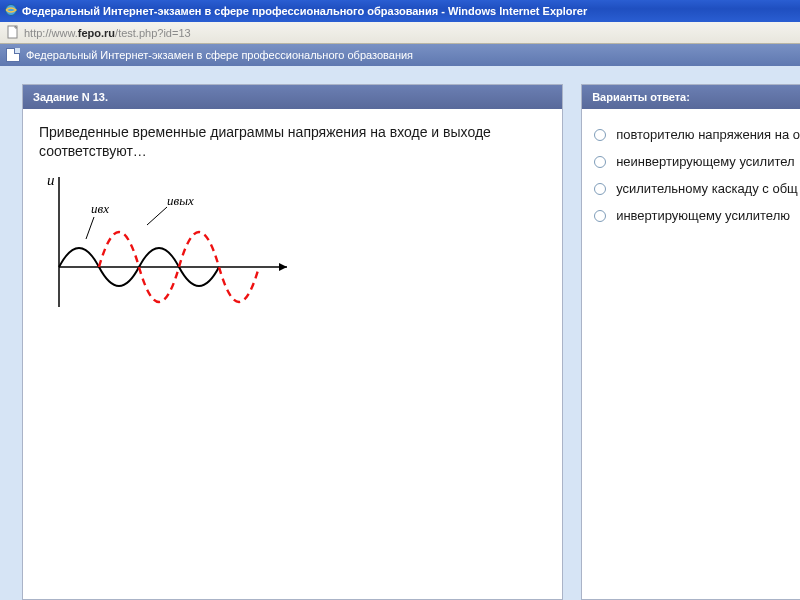 The width and height of the screenshot is (800, 600). I want to click on answer-option: повторителю напряжения на о, so click(697, 134).